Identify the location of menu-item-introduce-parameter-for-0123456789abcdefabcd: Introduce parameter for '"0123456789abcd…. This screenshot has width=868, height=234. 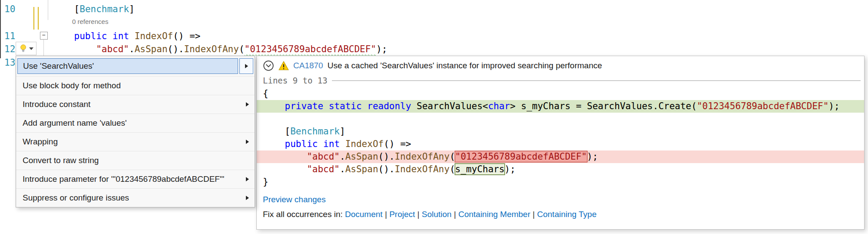
(136, 179).